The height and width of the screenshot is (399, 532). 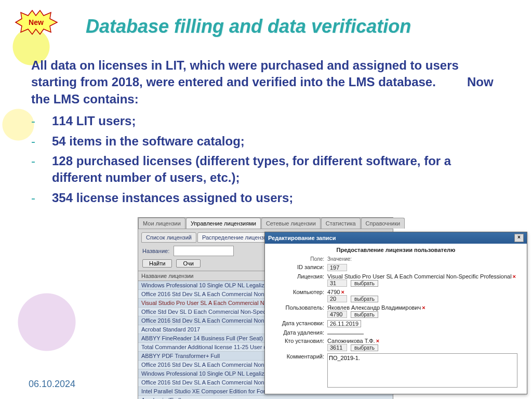 I want to click on select-installer-button: выбрать, so click(x=365, y=348).